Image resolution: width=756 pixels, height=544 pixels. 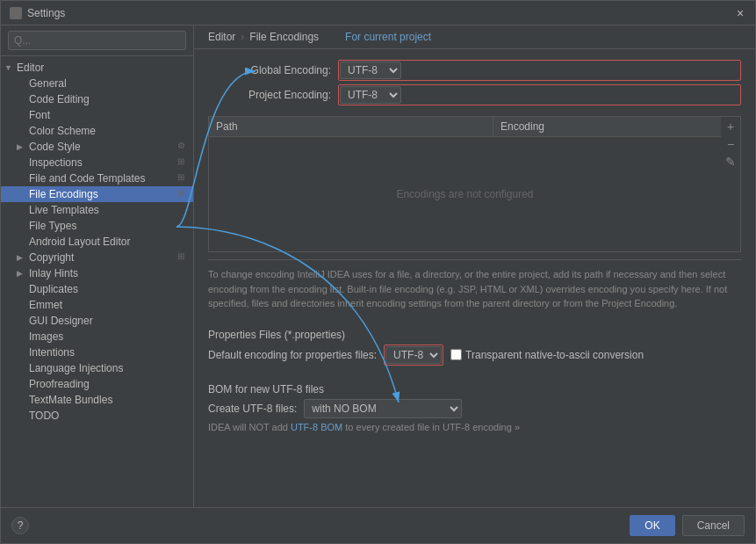 What do you see at coordinates (109, 289) in the screenshot?
I see `sidebar-item-label: Duplicates` at bounding box center [109, 289].